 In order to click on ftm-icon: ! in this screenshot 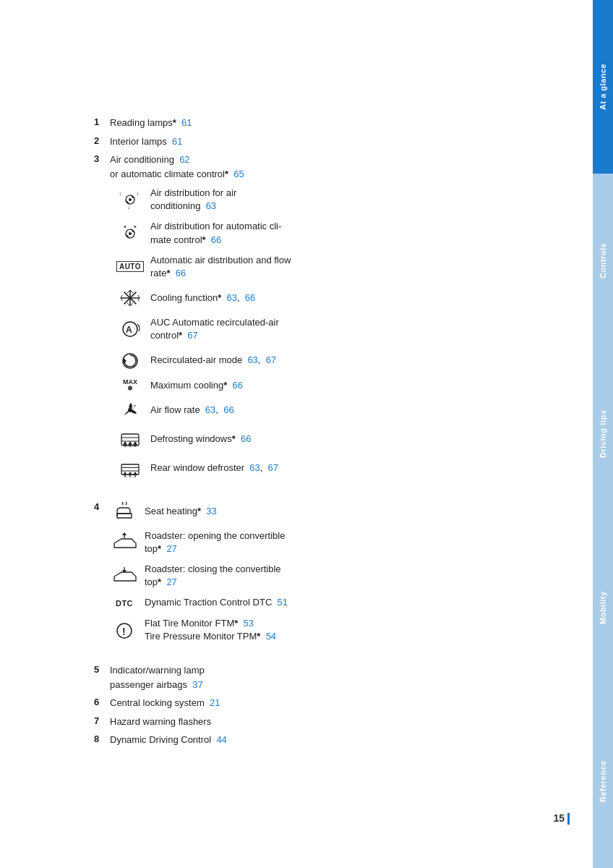, I will do `click(124, 630)`.